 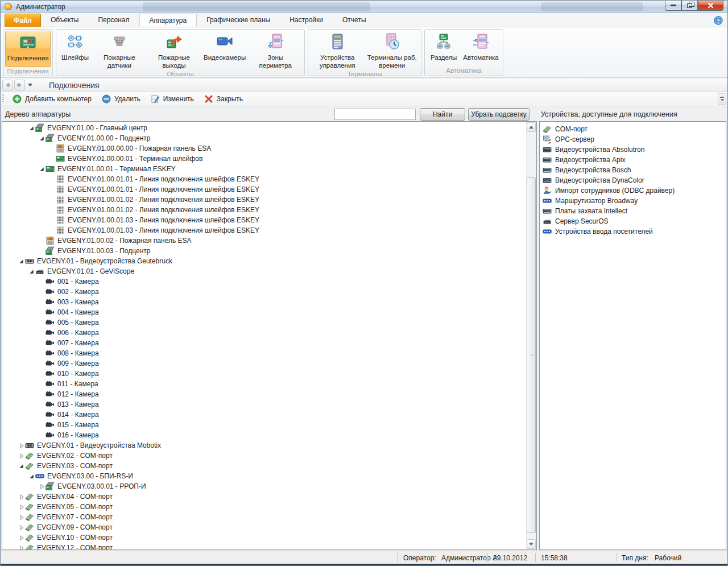 What do you see at coordinates (264, 353) in the screenshot?
I see `tree-item: 008 - Камера` at bounding box center [264, 353].